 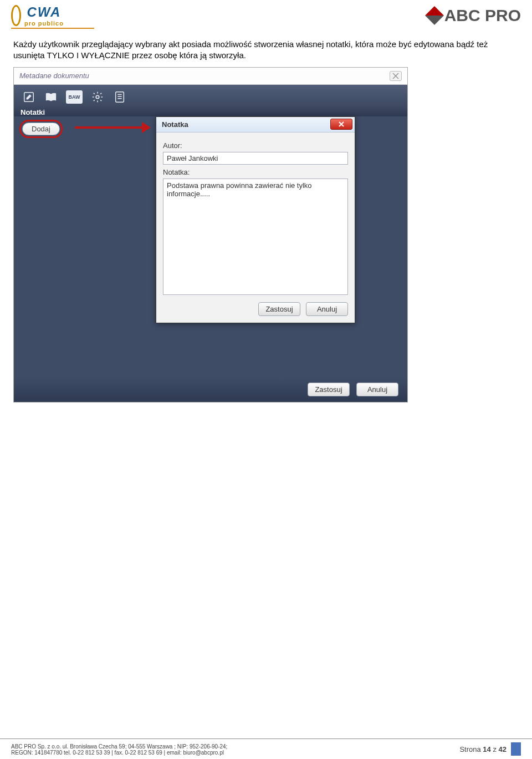 What do you see at coordinates (255, 125) in the screenshot?
I see `notatka-titlebar: Notatka` at bounding box center [255, 125].